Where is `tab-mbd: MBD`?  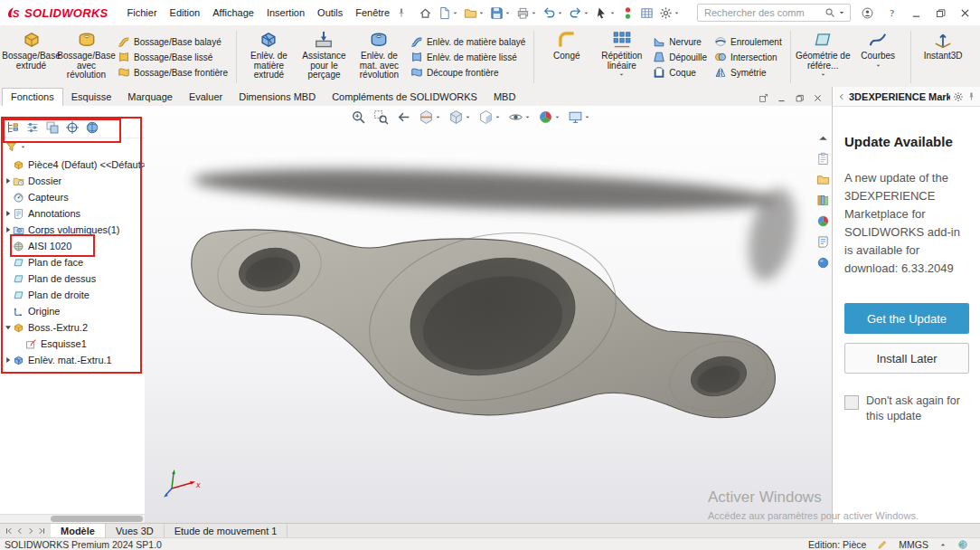
tab-mbd: MBD is located at coordinates (504, 98).